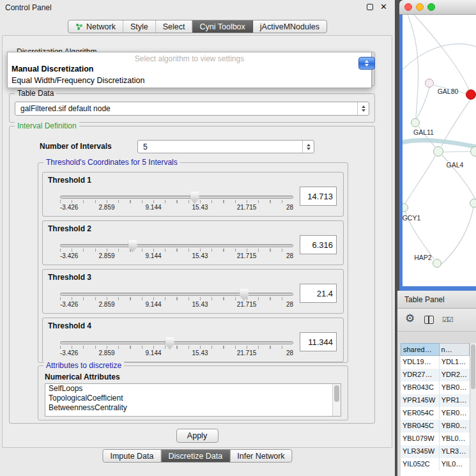  I want to click on table-cell: YBL079W, so click(420, 439).